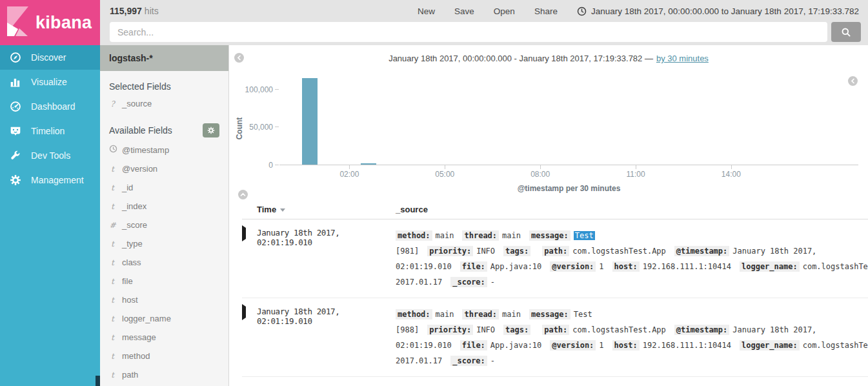 The width and height of the screenshot is (868, 386). Describe the element at coordinates (164, 58) in the screenshot. I see `index-pattern-selector: logstash-*` at that location.